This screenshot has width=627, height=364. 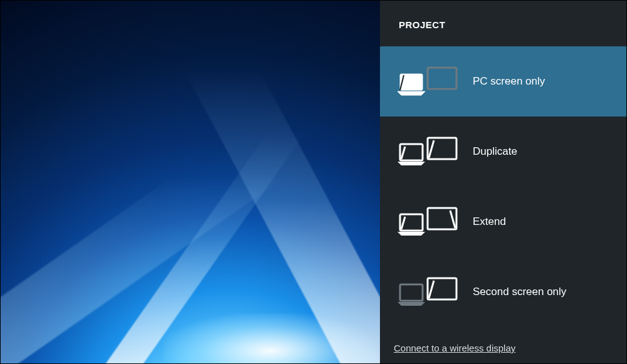 What do you see at coordinates (503, 152) in the screenshot?
I see `option-duplicate: Duplicate` at bounding box center [503, 152].